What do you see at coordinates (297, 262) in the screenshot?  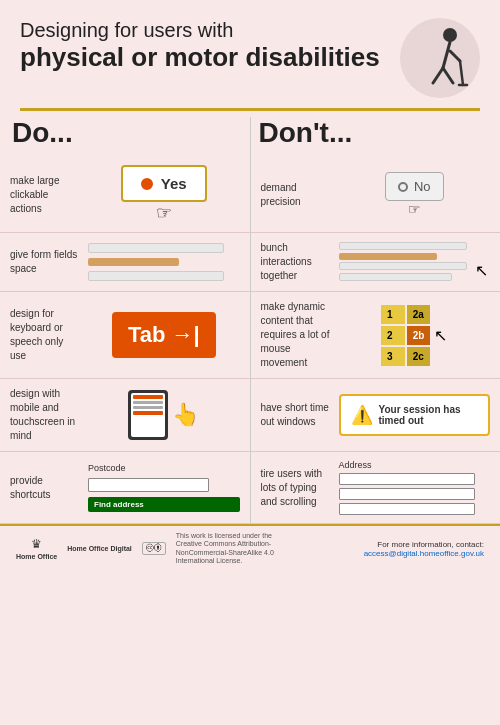 I see `dont-label-2: bunch interactions together` at bounding box center [297, 262].